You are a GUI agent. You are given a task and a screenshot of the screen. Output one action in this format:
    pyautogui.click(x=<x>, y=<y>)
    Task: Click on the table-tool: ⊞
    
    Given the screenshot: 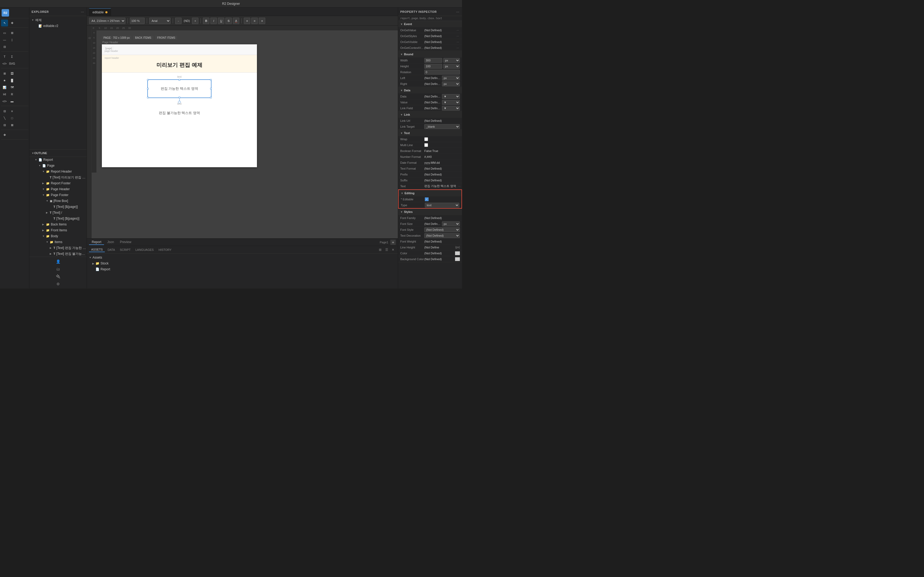 What is the action you would take?
    pyautogui.click(x=12, y=33)
    